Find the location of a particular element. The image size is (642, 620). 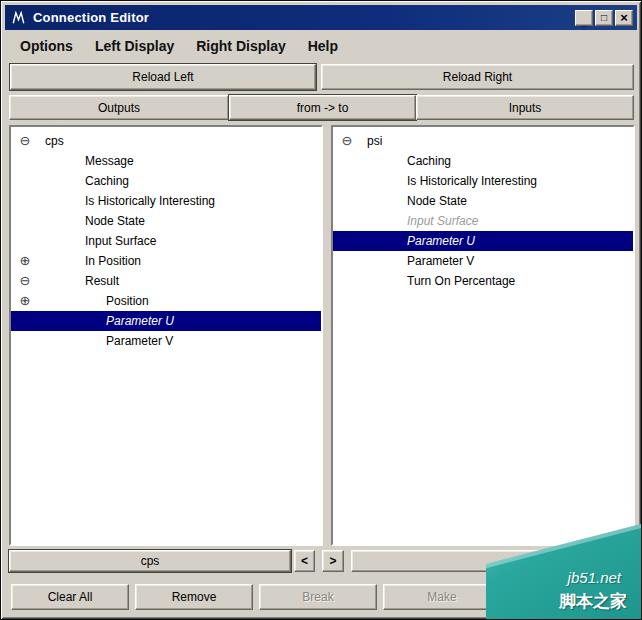

action-button: Remove is located at coordinates (194, 597).